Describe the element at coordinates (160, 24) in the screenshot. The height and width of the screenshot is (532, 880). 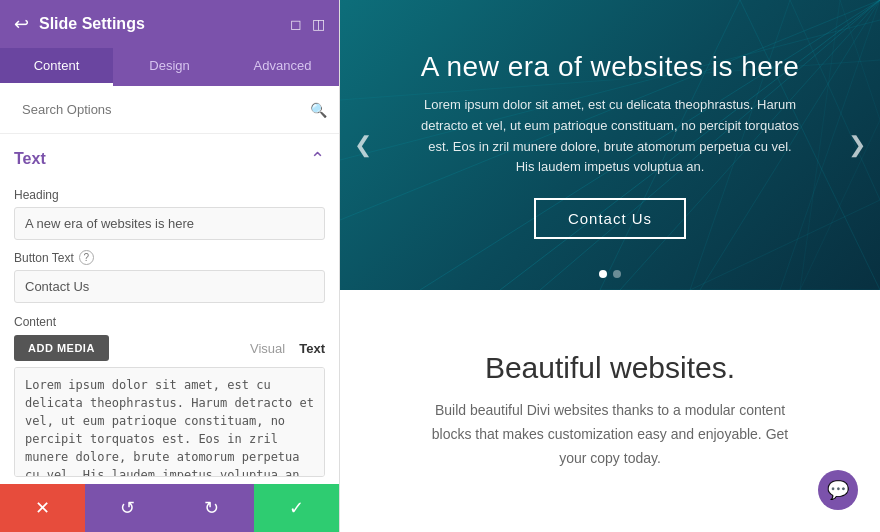
I see `panel-title: Slide Settings` at that location.